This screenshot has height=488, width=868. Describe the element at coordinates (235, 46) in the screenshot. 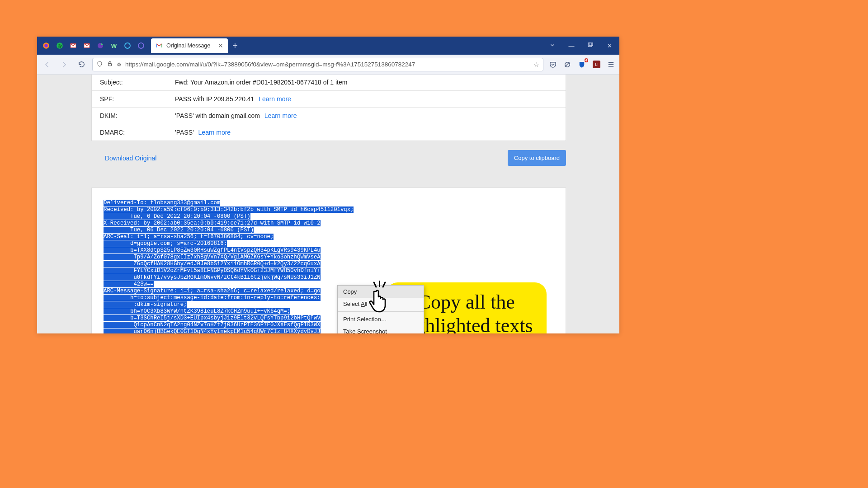

I see `new-tab-button: +` at that location.